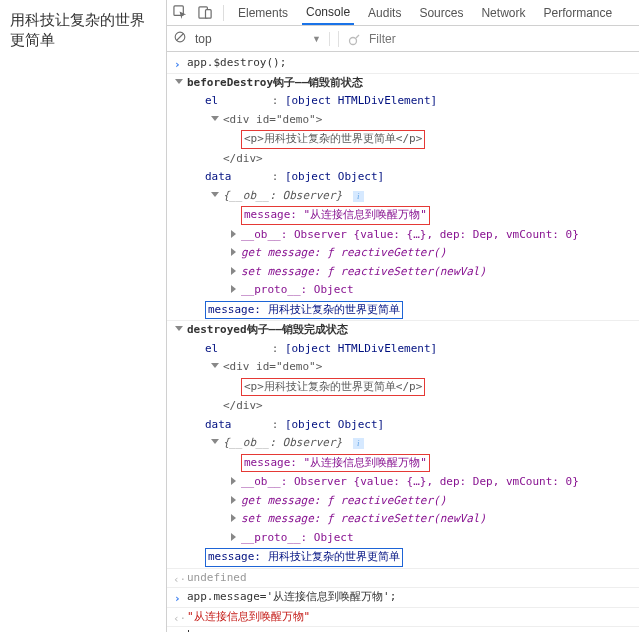 This screenshot has height=632, width=639. Describe the element at coordinates (403, 618) in the screenshot. I see `result-line: ‹· "从连接信息到唤醒万物"` at that location.